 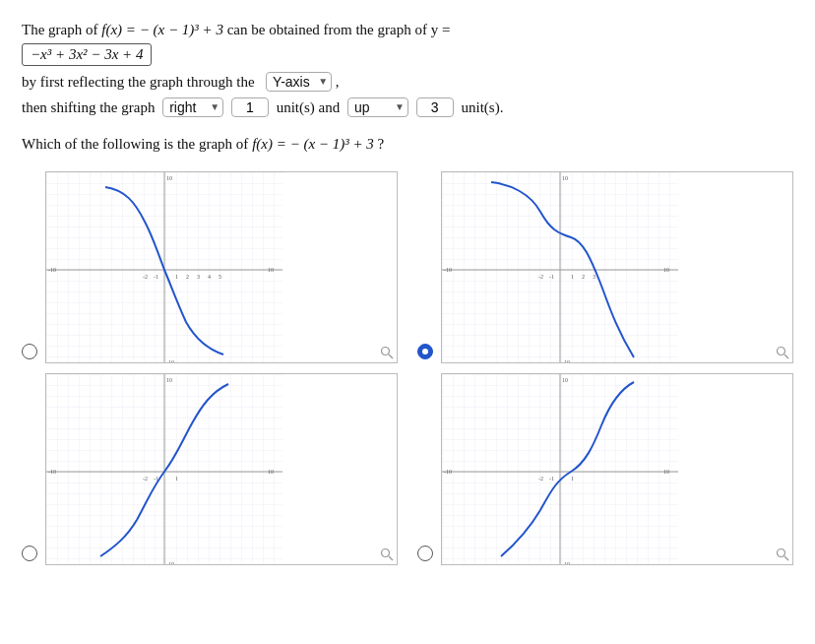 What do you see at coordinates (387, 554) in the screenshot?
I see `magnify-C` at bounding box center [387, 554].